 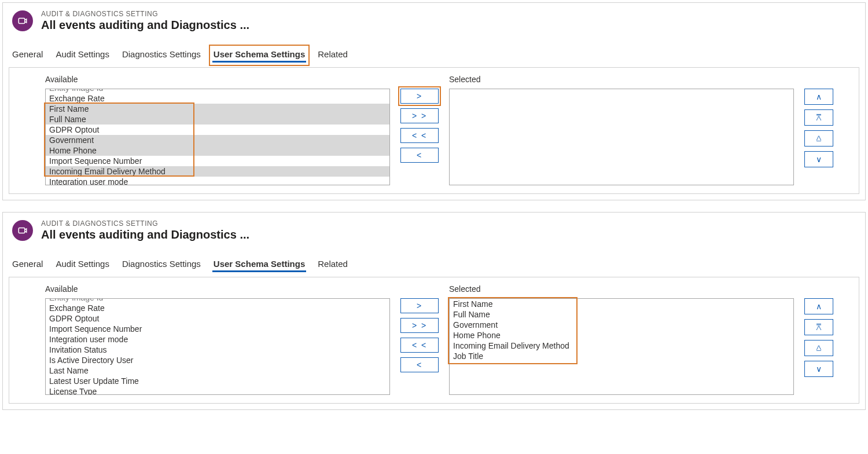 What do you see at coordinates (218, 381) in the screenshot?
I see `list-item: Latest User Update Time` at bounding box center [218, 381].